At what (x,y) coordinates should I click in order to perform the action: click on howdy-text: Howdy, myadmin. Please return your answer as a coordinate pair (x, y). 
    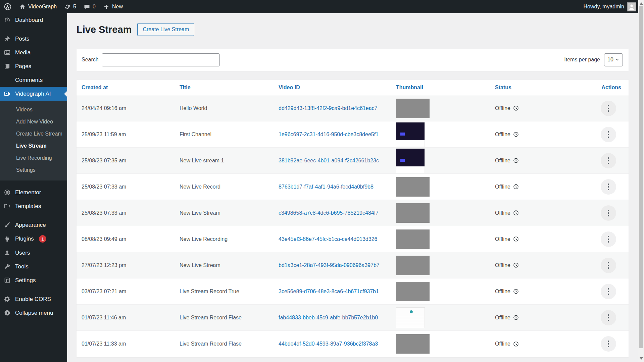
    Looking at the image, I should click on (604, 7).